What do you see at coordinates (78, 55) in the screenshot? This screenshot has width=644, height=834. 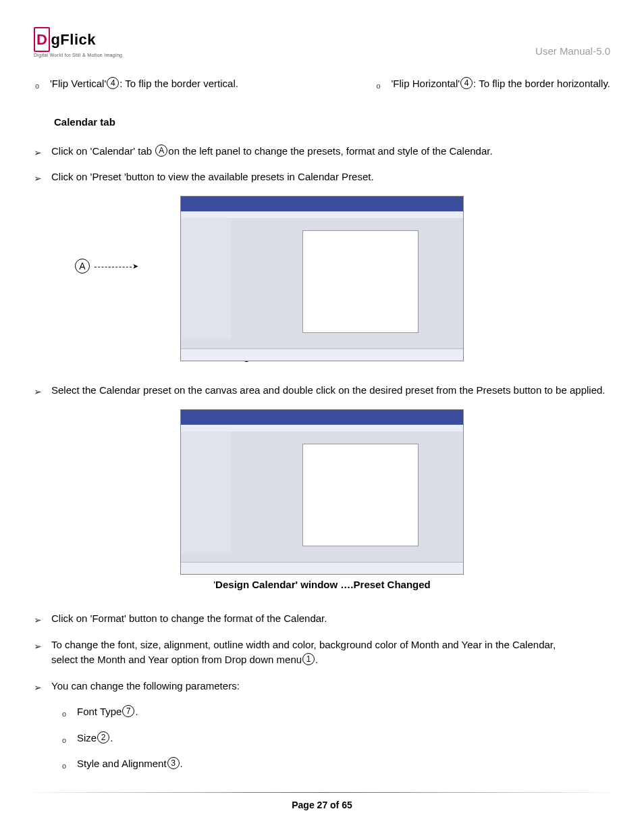 I see `logo-tagline: Digital World for Still & Motion Imaging` at bounding box center [78, 55].